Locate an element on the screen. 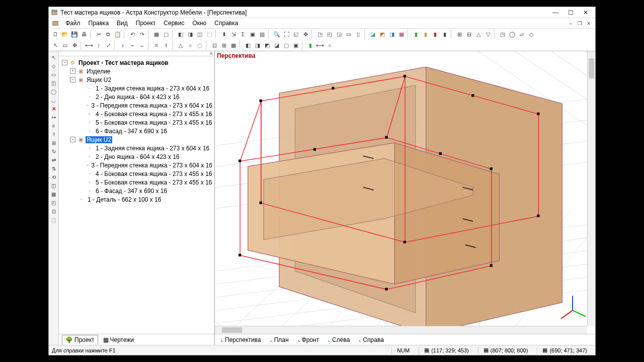 The width and height of the screenshot is (644, 362). view-icon: ▭ is located at coordinates (349, 34).